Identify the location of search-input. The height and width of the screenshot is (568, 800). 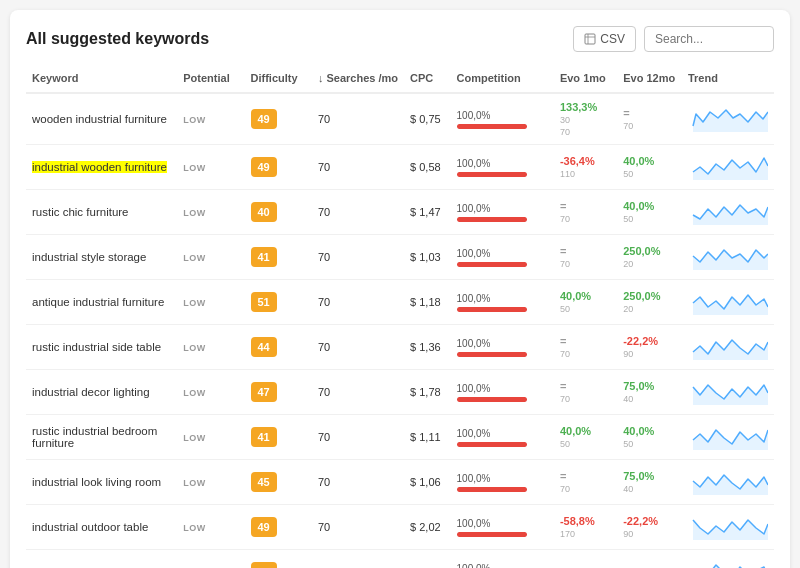
(709, 39).